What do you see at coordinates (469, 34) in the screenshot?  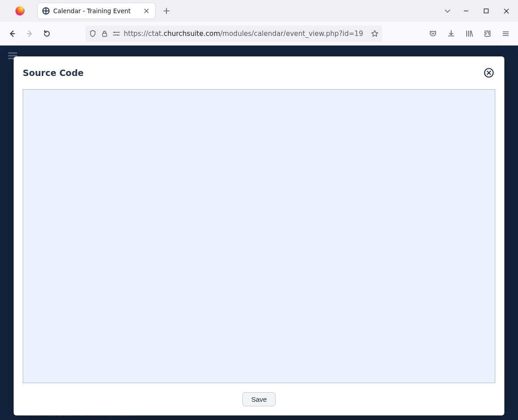 I see `library-icon` at bounding box center [469, 34].